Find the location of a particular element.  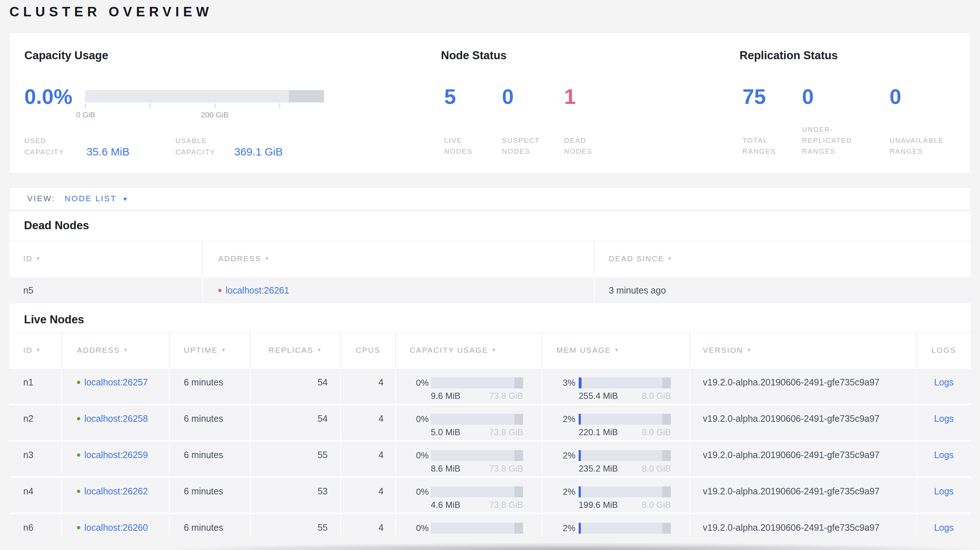

live-col-capacity-usage: CAPACITY USAGE▼ is located at coordinates (469, 350).